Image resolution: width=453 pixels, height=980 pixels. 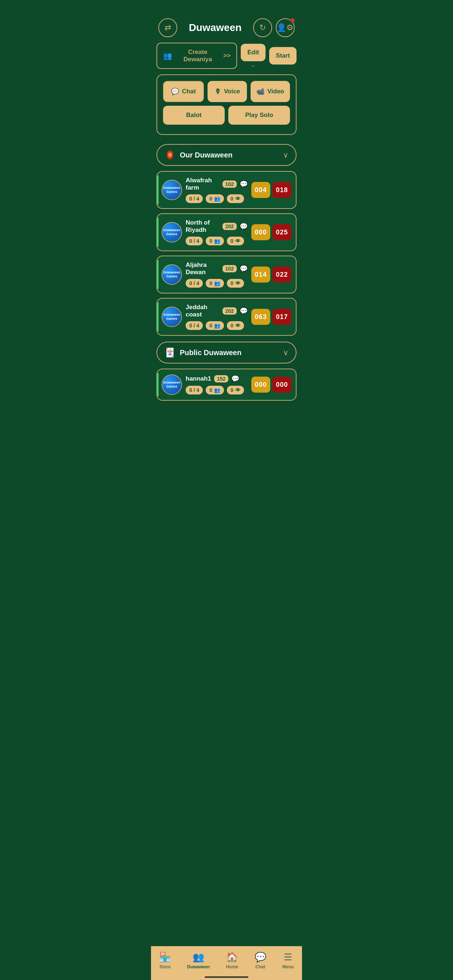 I want to click on video-mode-icon: 📹, so click(x=260, y=91).